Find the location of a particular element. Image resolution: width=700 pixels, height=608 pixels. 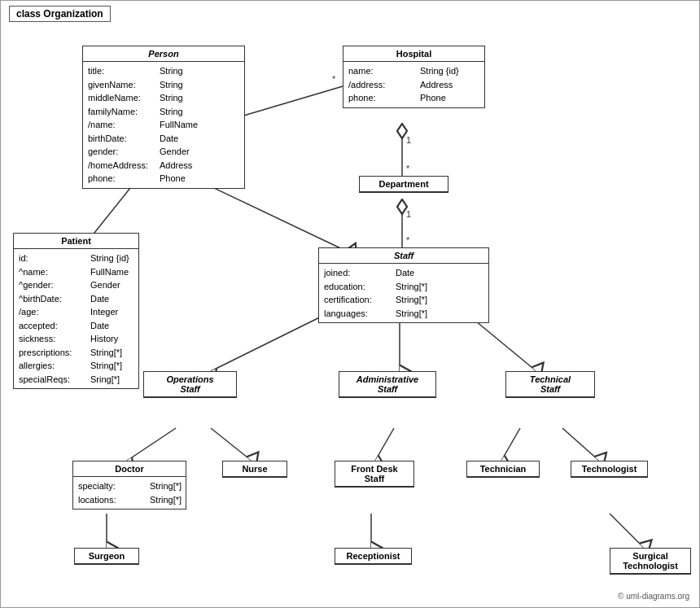

person-body: title:String givenName:String middleName… is located at coordinates (164, 125).